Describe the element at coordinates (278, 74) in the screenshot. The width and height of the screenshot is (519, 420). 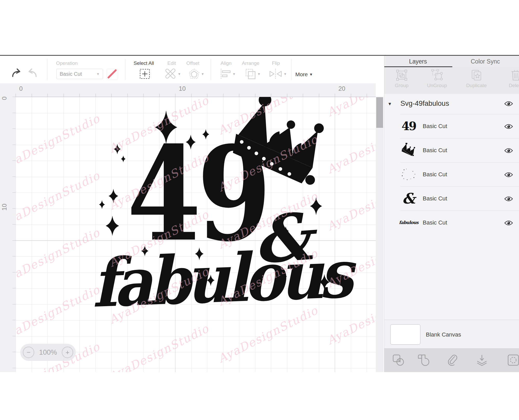
I see `flip-button: ▼` at that location.